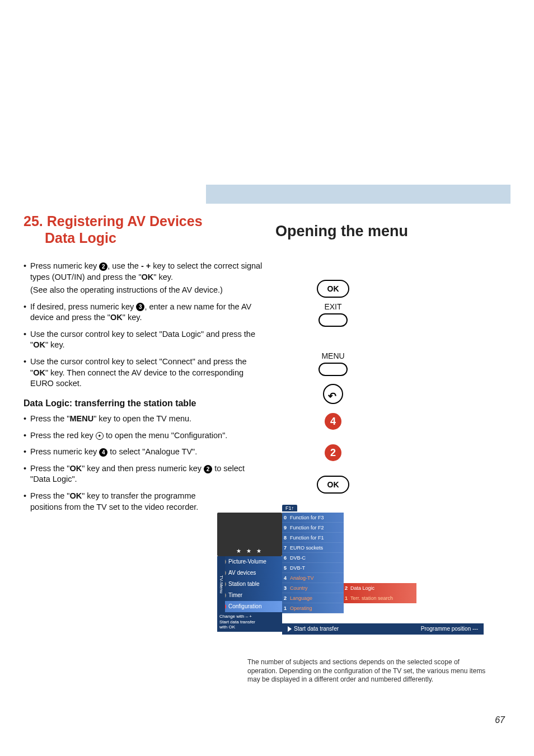  I want to click on osd-right-menu: 2Data Logic 1Terr. station search, so click(380, 593).